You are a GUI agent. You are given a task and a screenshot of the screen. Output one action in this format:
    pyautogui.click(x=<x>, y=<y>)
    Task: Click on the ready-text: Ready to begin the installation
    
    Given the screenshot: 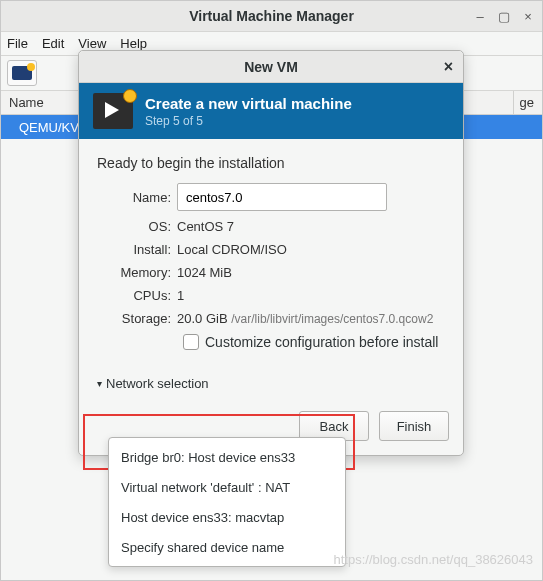 What is the action you would take?
    pyautogui.click(x=271, y=163)
    